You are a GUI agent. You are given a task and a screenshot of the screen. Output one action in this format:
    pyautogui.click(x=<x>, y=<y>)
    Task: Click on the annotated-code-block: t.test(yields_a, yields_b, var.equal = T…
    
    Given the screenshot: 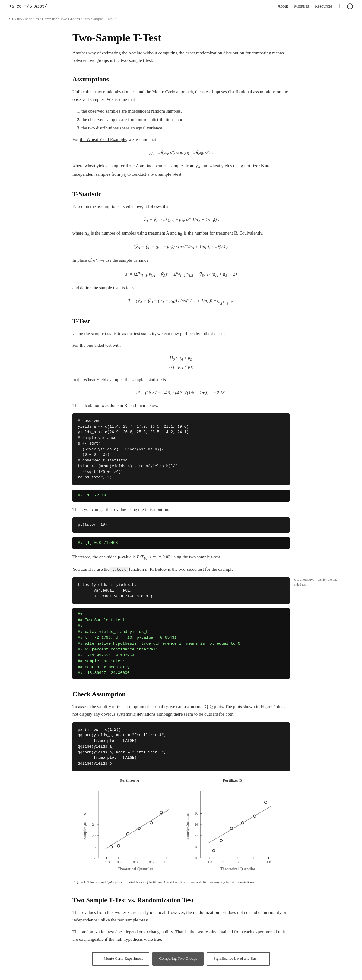 What is the action you would take?
    pyautogui.click(x=181, y=590)
    